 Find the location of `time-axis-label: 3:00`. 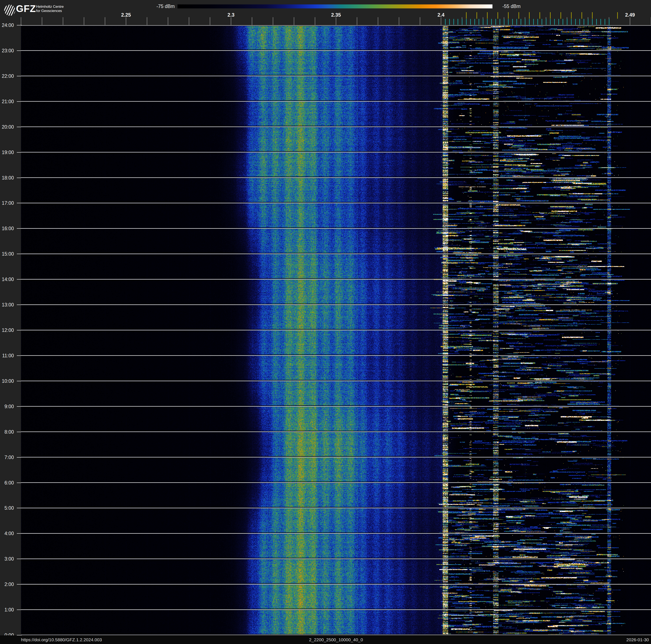

time-axis-label: 3:00 is located at coordinates (7, 559).